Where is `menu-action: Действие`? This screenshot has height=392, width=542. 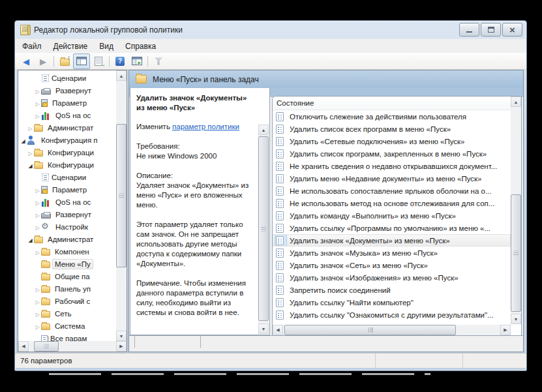 menu-action: Действие is located at coordinates (70, 46).